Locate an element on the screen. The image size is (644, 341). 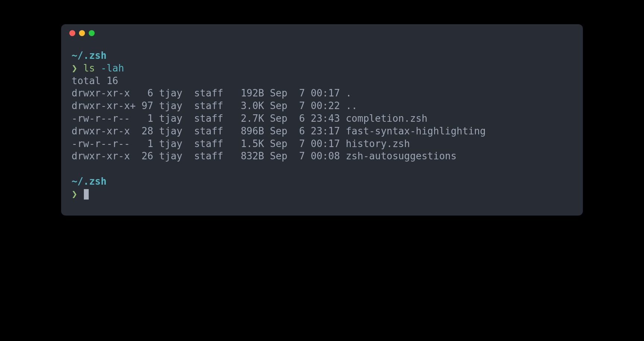
list-item: drwxr-xr-x 6 tjay staff 192B Sep 7 00:17… is located at coordinates (322, 93).